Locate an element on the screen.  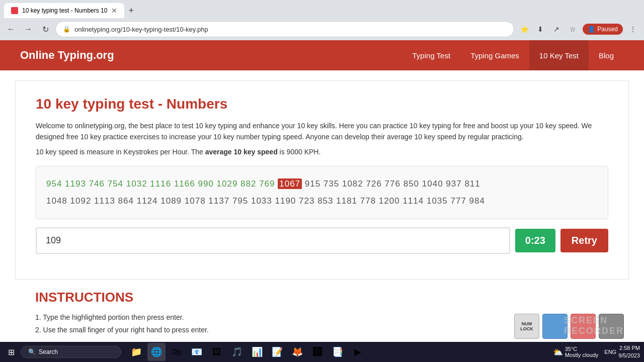
weather-desc: Mostly cloudy is located at coordinates (582, 355).